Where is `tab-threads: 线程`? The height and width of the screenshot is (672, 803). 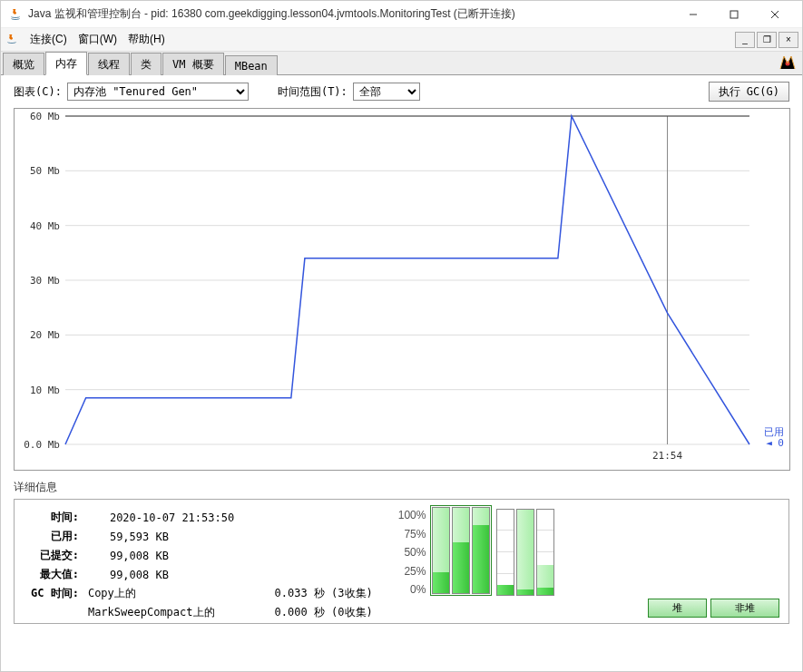 tab-threads: 线程 is located at coordinates (109, 63).